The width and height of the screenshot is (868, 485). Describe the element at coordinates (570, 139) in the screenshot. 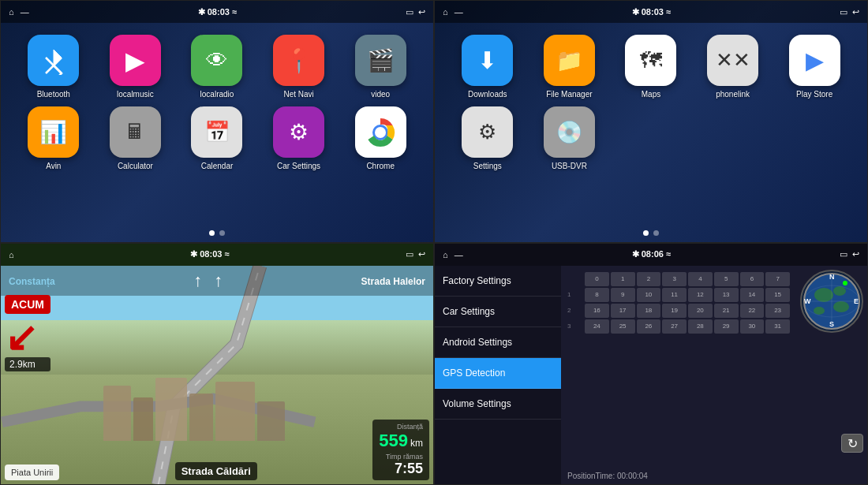

I see `app-usbdvr: 💿 USB-DVR` at that location.